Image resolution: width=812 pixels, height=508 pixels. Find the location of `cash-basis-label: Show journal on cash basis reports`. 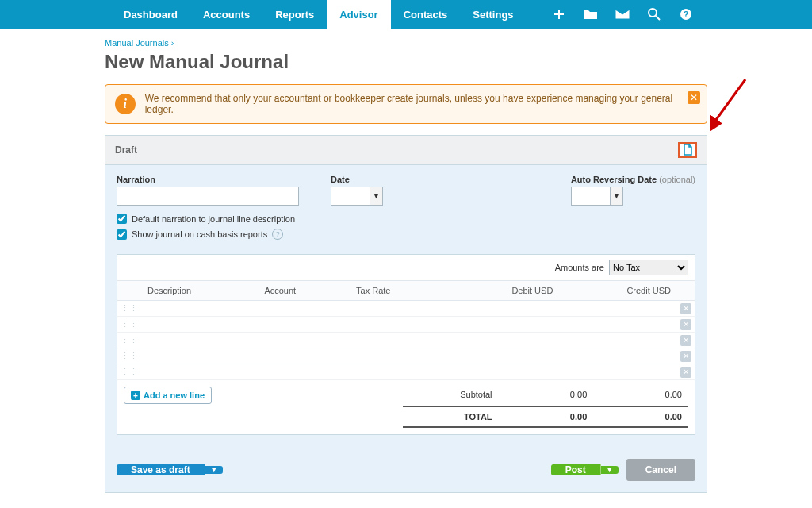

cash-basis-label: Show journal on cash basis reports is located at coordinates (200, 234).